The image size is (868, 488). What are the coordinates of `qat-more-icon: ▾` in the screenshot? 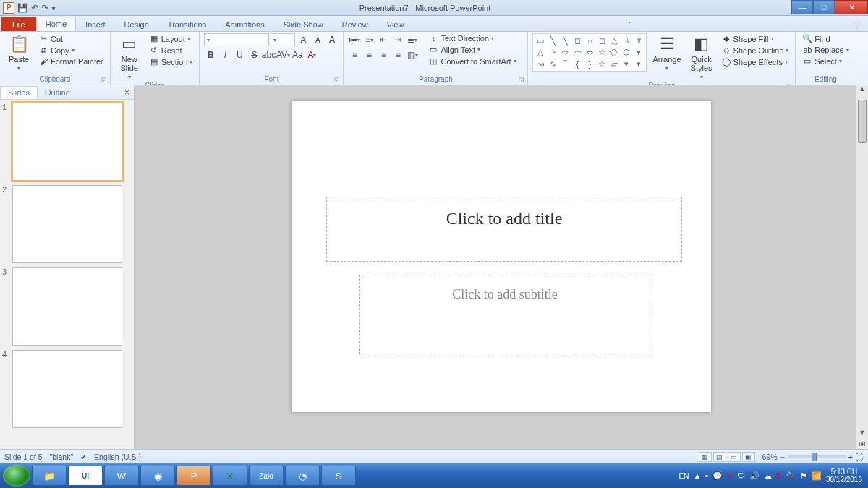 It's located at (54, 8).